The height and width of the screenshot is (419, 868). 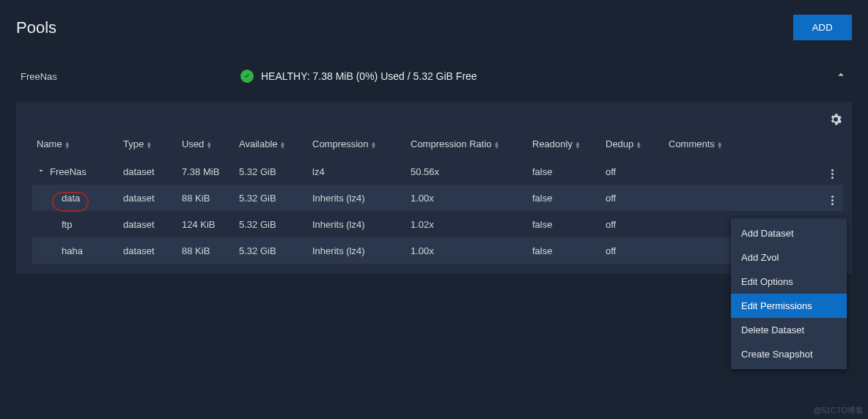 What do you see at coordinates (438, 224) in the screenshot?
I see `table-row: ftpdataset124 KiB5.32 GiBInherits (lz4)1…` at bounding box center [438, 224].